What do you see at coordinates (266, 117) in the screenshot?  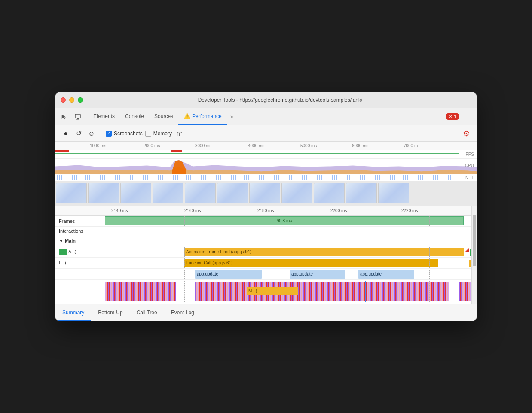 I see `tabbar: Elements Console Sources ⚠️ Performance …` at bounding box center [266, 117].